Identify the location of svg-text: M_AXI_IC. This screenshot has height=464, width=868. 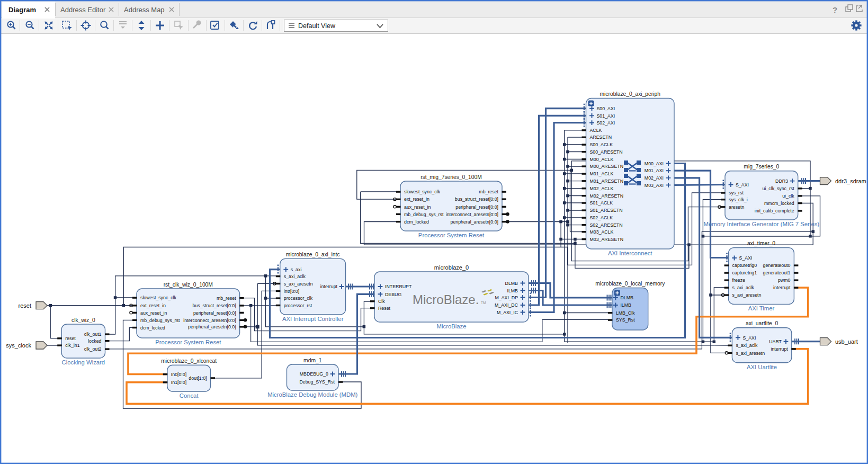
(507, 313).